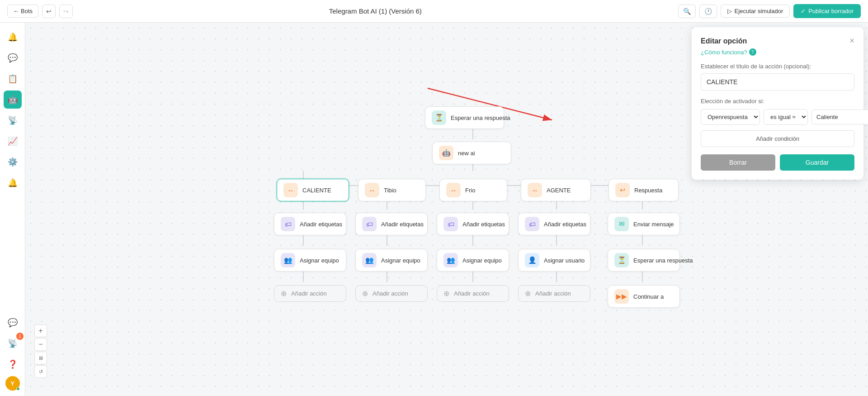 The image size is (868, 396). What do you see at coordinates (13, 58) in the screenshot?
I see `sidebar-item-chat: 💬` at bounding box center [13, 58].